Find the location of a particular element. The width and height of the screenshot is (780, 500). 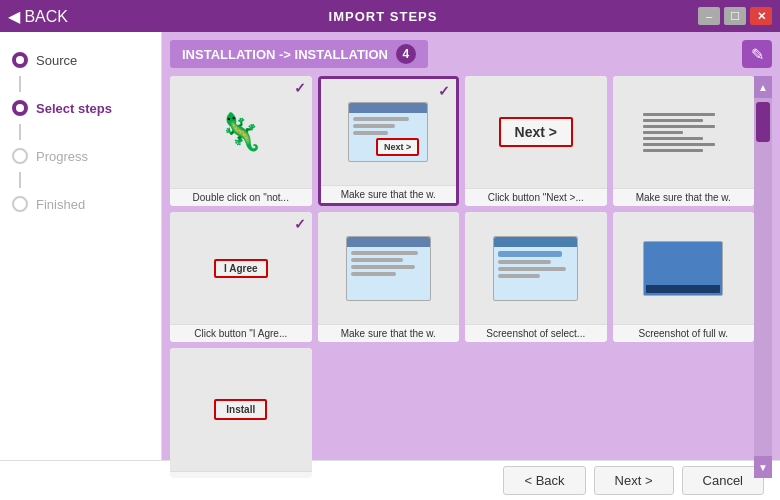

step-card-1: ✓ 🦎 Double click on "not... is located at coordinates (241, 141).